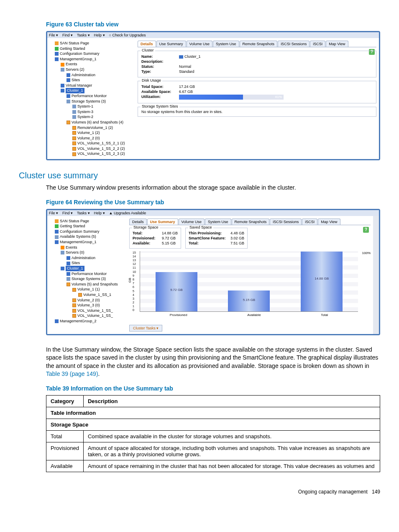 This screenshot has width=399, height=532. What do you see at coordinates (87, 237) in the screenshot?
I see `tree-item: Available Systems (5)` at bounding box center [87, 237].